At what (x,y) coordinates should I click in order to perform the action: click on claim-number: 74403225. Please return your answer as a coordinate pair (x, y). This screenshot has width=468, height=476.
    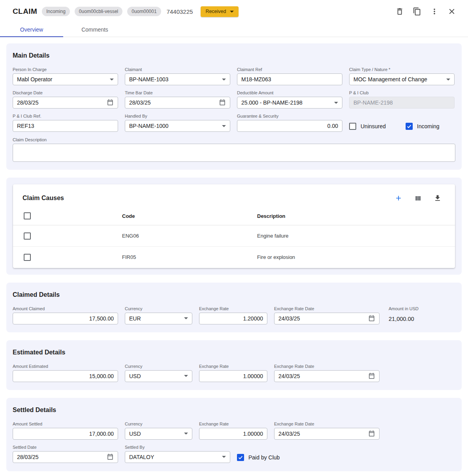
    Looking at the image, I should click on (180, 12).